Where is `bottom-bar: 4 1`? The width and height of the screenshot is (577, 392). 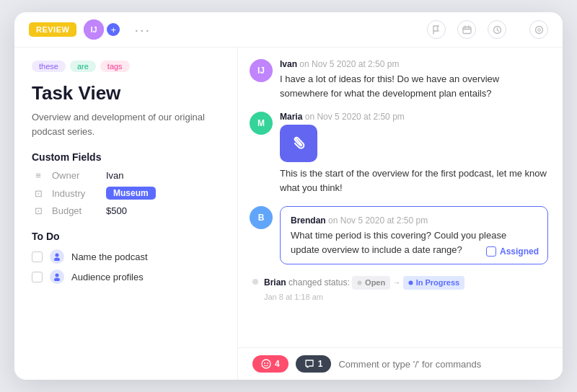 bottom-bar: 4 1 is located at coordinates (400, 363).